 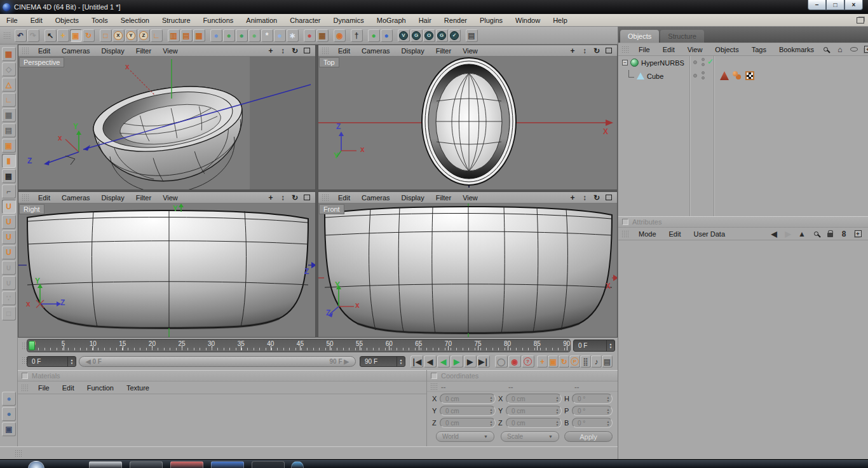 I want to click on viewport-label: Front, so click(x=332, y=209).